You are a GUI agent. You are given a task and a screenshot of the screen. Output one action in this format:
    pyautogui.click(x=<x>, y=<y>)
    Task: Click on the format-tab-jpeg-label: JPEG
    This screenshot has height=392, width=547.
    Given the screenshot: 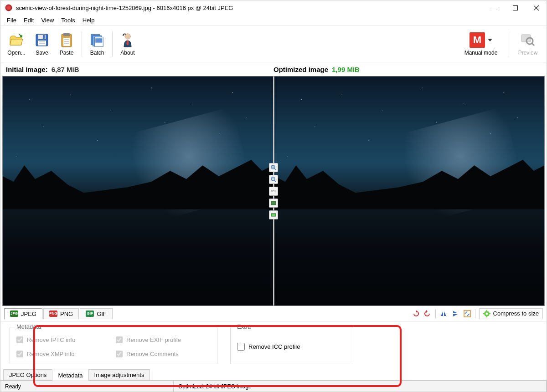 What is the action you would take?
    pyautogui.click(x=29, y=314)
    